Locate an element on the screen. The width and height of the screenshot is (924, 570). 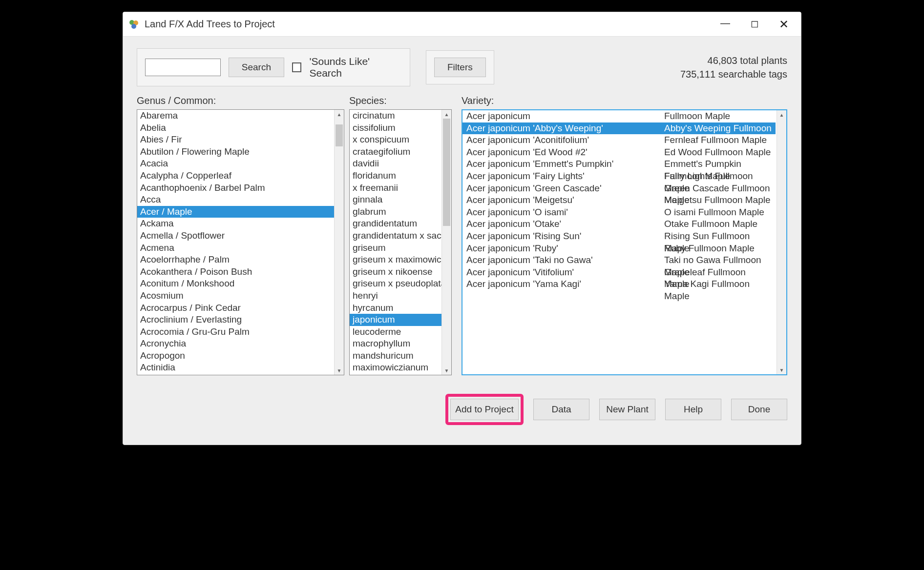
add-to-project-button: Add to Project is located at coordinates (484, 409).